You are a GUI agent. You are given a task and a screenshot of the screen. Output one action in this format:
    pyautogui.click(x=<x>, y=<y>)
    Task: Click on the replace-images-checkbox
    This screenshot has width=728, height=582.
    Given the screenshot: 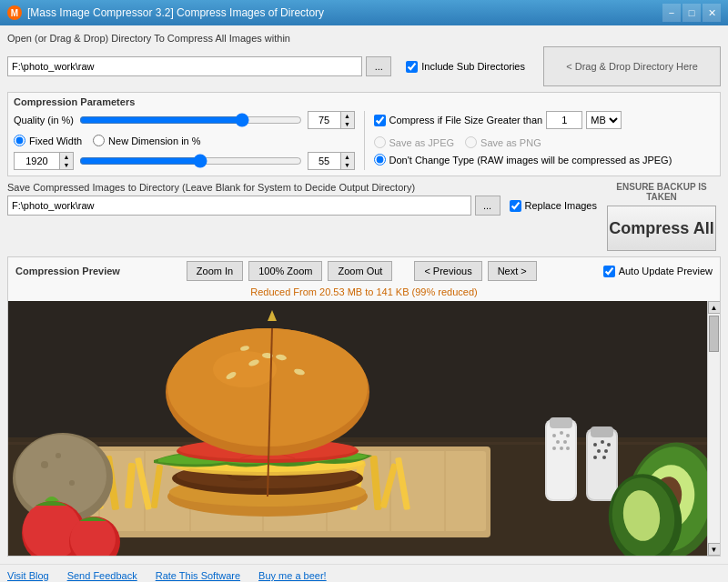 What is the action you would take?
    pyautogui.click(x=515, y=206)
    